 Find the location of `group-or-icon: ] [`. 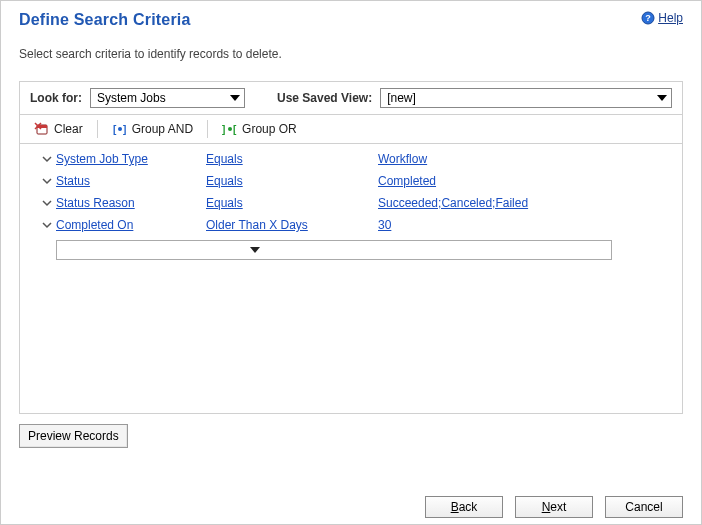

group-or-icon: ] [ is located at coordinates (230, 129).